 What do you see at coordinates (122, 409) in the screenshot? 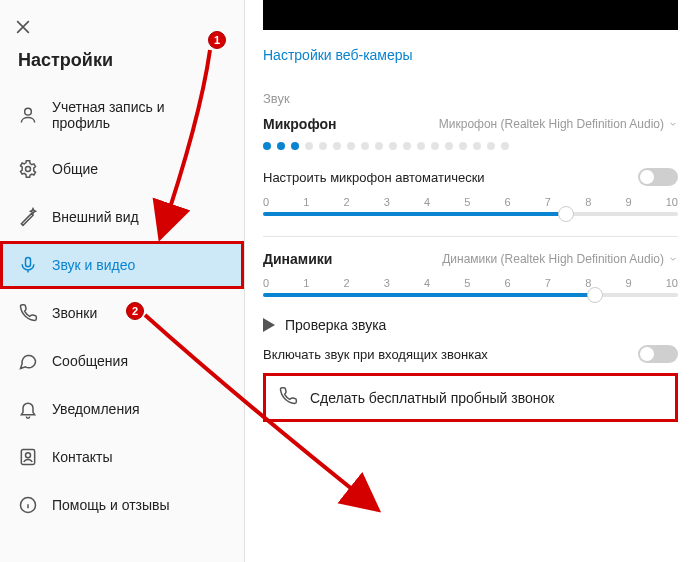
I see `sidebar-item-notifications: Уведомления` at bounding box center [122, 409].